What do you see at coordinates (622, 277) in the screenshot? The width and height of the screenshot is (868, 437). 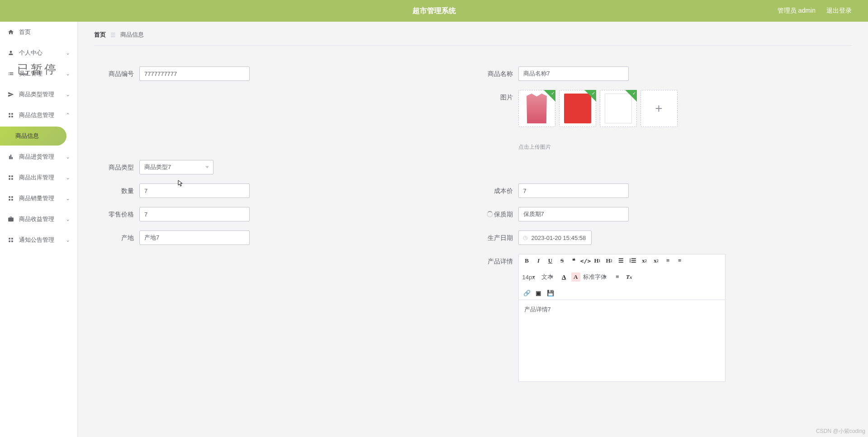 I see `editor-toolbar: B I U S ❝ </> H1 H2 ☰ ⁝☰ x2 x2 ≡` at bounding box center [622, 277].